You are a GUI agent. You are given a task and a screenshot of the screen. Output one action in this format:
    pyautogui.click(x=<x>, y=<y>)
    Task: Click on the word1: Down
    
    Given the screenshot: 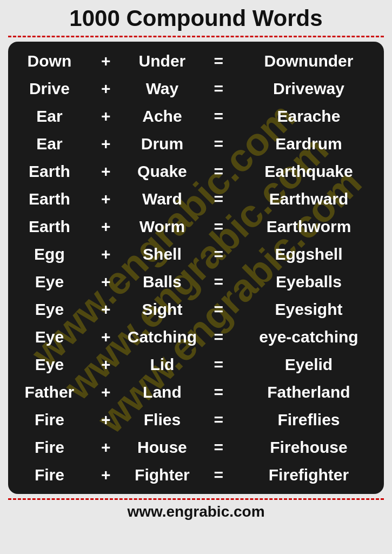 What is the action you would take?
    pyautogui.click(x=50, y=61)
    